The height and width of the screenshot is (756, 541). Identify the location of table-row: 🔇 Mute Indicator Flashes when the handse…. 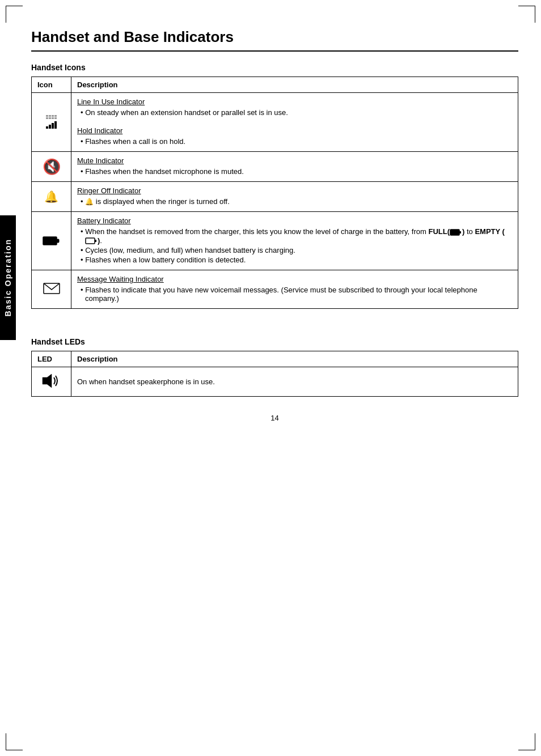
(275, 167).